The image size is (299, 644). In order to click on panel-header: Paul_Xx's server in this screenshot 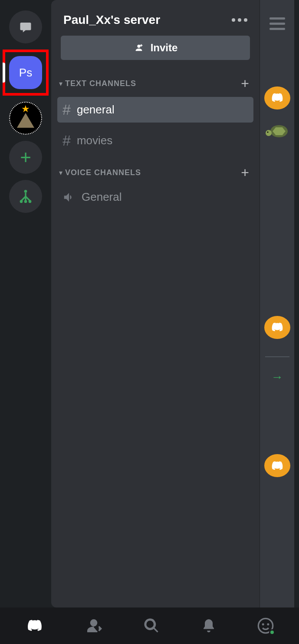, I will do `click(155, 18)`.